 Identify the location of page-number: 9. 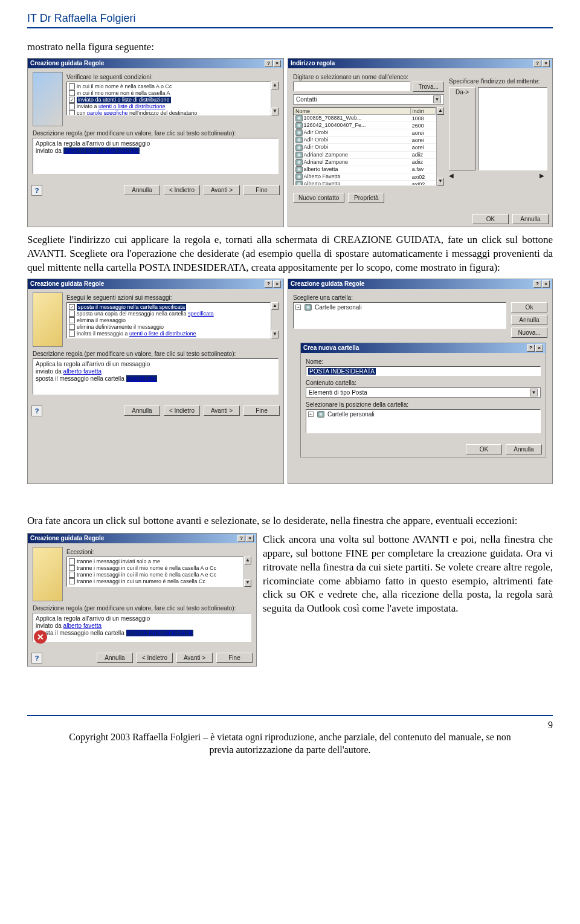
(290, 725).